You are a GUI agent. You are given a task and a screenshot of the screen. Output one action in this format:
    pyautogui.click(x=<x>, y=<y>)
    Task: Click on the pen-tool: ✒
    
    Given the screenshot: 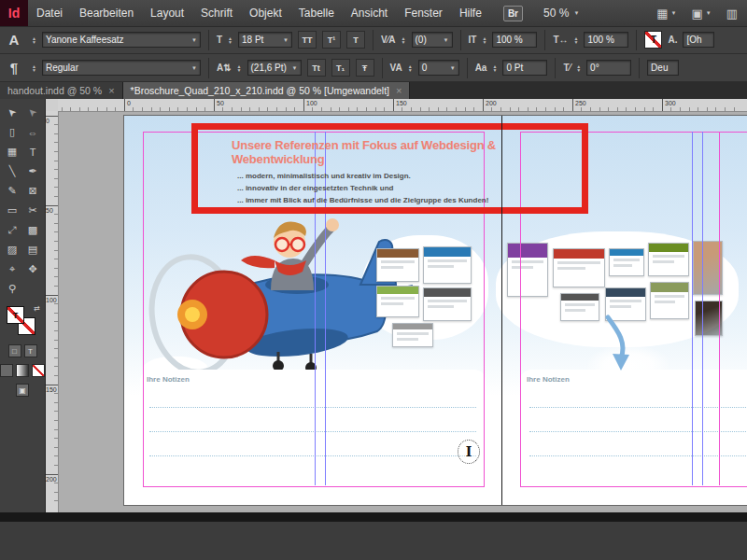 What is the action you would take?
    pyautogui.click(x=33, y=172)
    